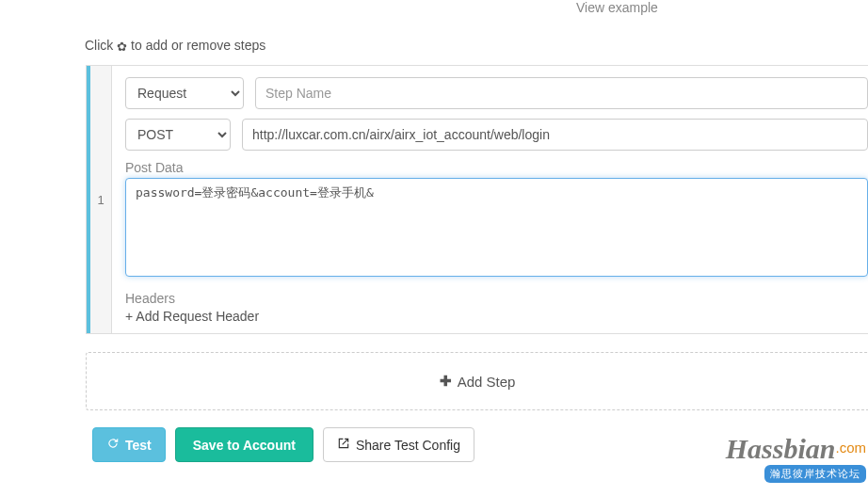 The width and height of the screenshot is (868, 496). What do you see at coordinates (446, 381) in the screenshot?
I see `plus-icon: ✚` at bounding box center [446, 381].